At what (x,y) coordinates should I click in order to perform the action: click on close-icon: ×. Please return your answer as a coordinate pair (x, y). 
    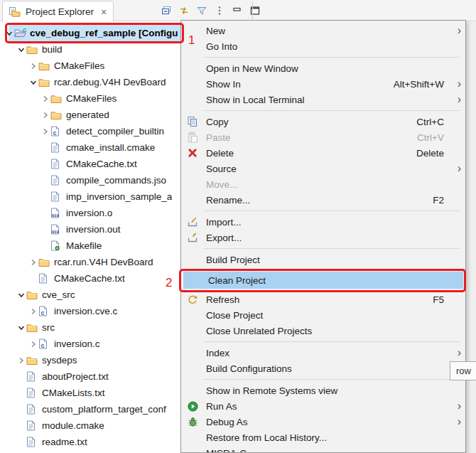
    Looking at the image, I should click on (104, 12).